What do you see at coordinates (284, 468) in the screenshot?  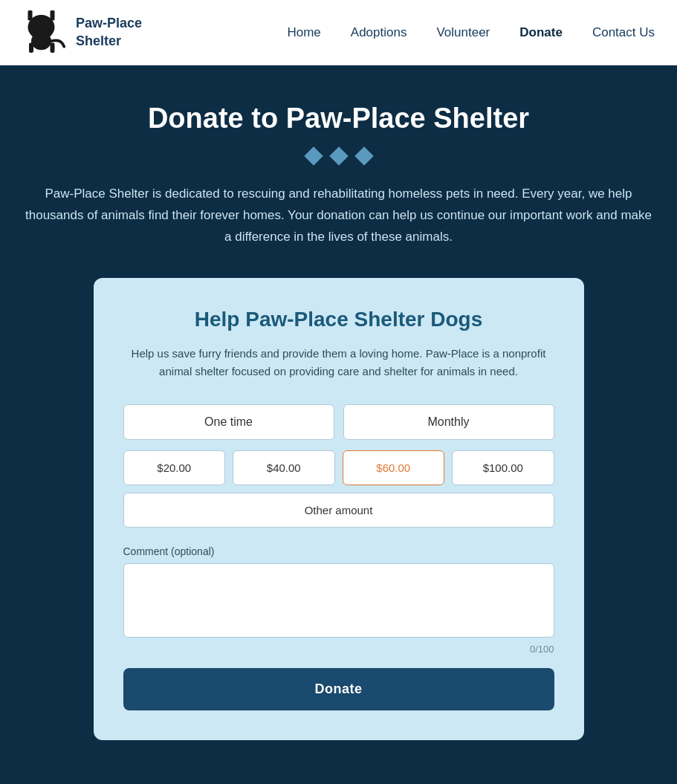 I see `amount-40: $40.00` at bounding box center [284, 468].